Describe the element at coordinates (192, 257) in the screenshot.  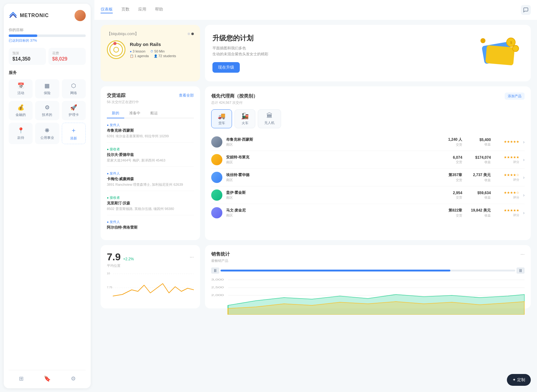
I see `more-button: ···` at that location.